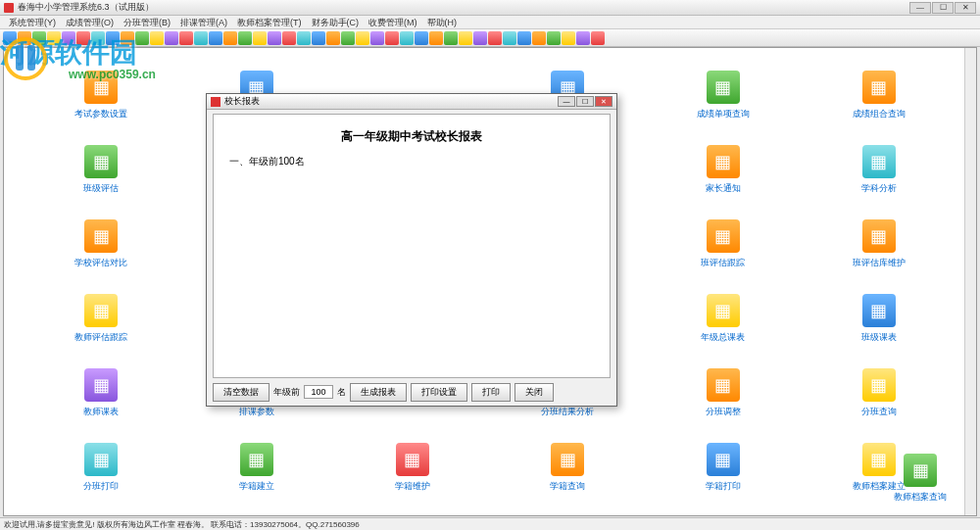  I want to click on app-item: ▦学籍打印, so click(723, 468).